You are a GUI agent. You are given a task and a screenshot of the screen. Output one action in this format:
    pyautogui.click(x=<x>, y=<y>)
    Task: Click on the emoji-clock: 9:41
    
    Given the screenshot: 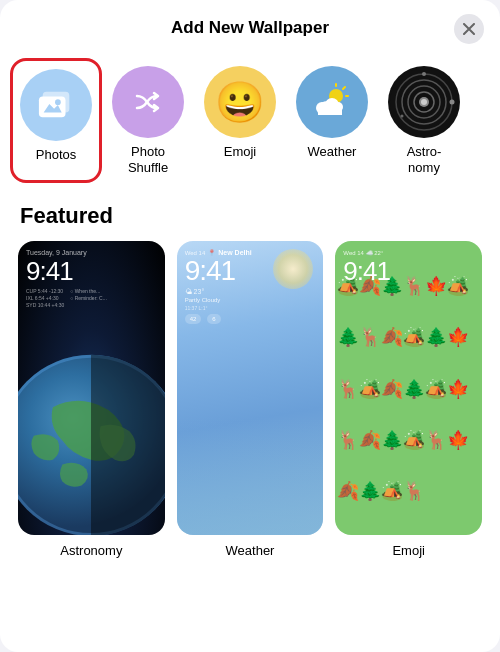 What is the action you would take?
    pyautogui.click(x=408, y=271)
    